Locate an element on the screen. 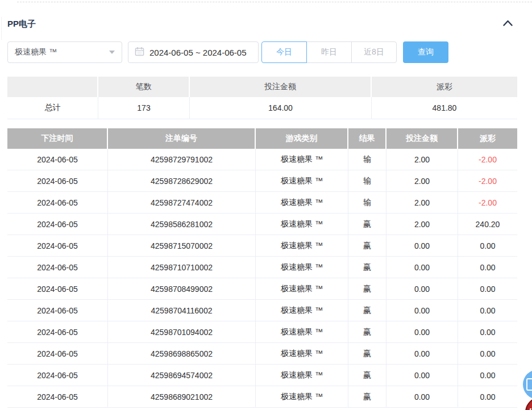 This screenshot has height=410, width=532. cell-order-no: 42598728629002 is located at coordinates (182, 181).